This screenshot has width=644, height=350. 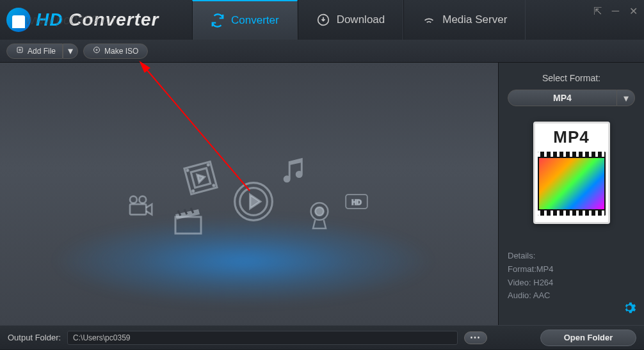 I want to click on format-selector: MP4 ▾, so click(x=571, y=98).